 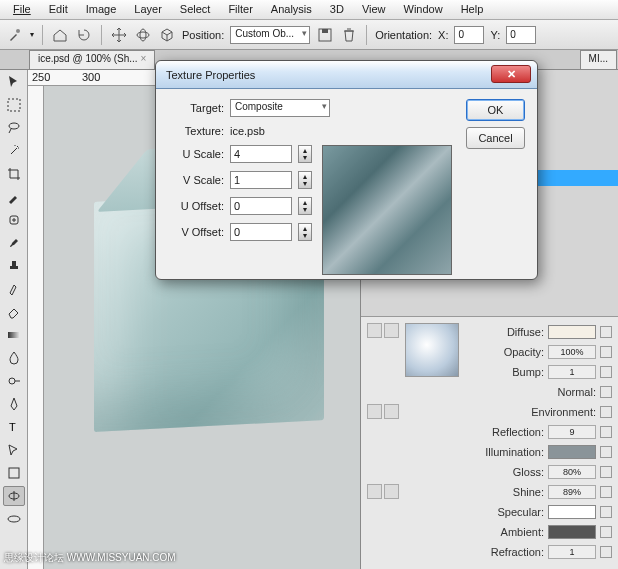 What do you see at coordinates (14, 151) in the screenshot?
I see `wand-tool-icon` at bounding box center [14, 151].